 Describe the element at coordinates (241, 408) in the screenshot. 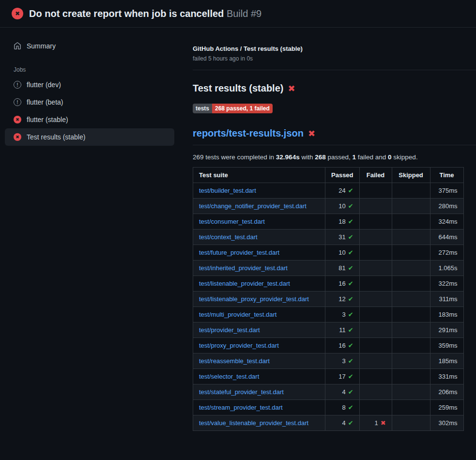

I see `suite-link: test/stream_provider_test.dart` at that location.